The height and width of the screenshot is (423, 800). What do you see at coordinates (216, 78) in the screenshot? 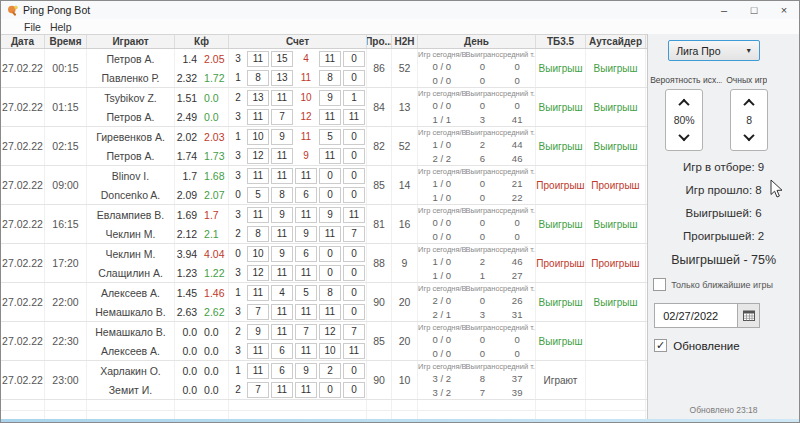
I see `odds-current: 1.72` at bounding box center [216, 78].